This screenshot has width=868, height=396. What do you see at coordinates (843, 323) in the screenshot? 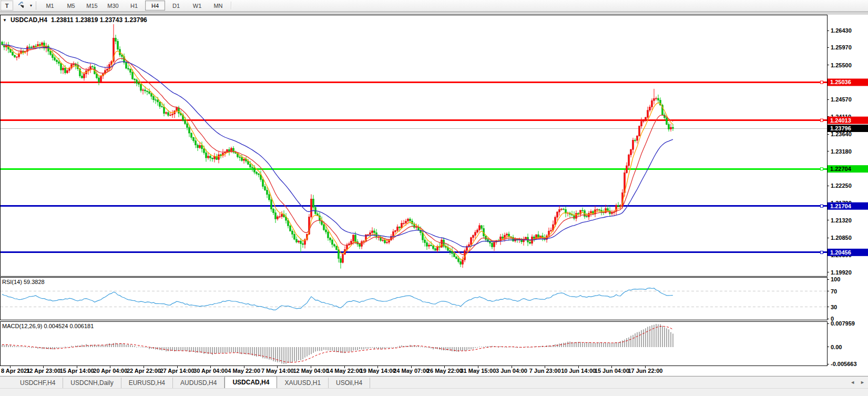
I see `macd-axis-label: 0.007959` at bounding box center [843, 323].